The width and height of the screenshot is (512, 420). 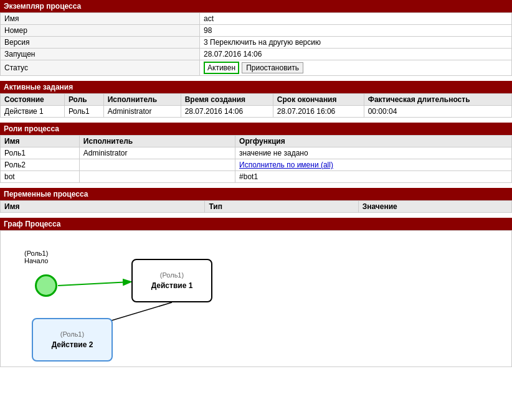 I want to click on task-state: Действие 1, so click(x=32, y=112).